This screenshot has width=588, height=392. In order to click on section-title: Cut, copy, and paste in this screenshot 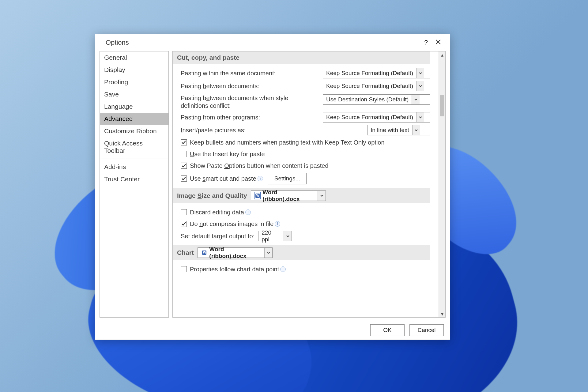, I will do `click(208, 58)`.